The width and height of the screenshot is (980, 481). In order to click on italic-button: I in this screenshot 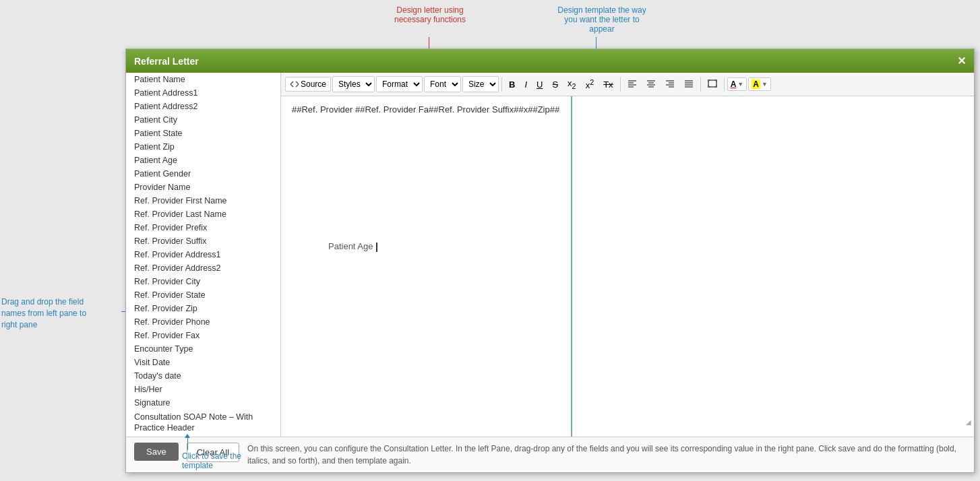, I will do `click(526, 85)`.